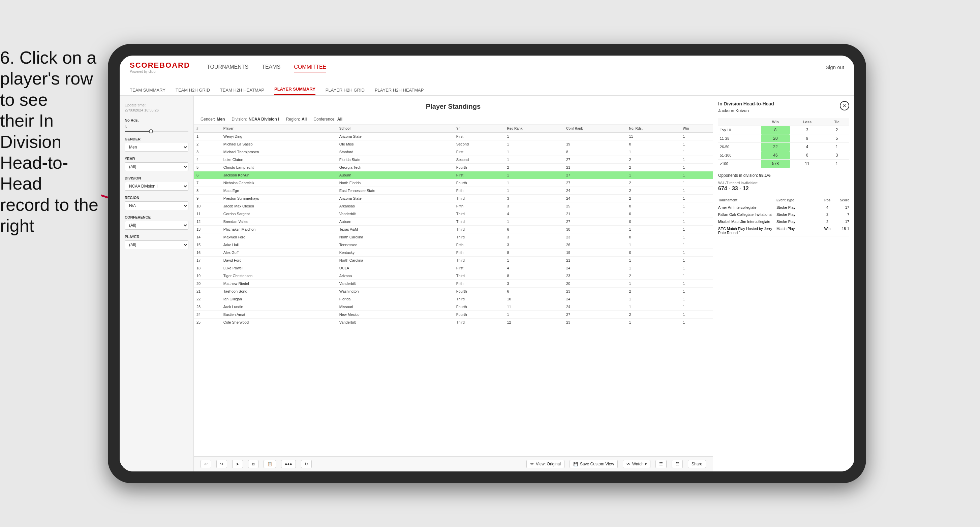  Describe the element at coordinates (157, 245) in the screenshot. I see `player-select: (All)` at that location.